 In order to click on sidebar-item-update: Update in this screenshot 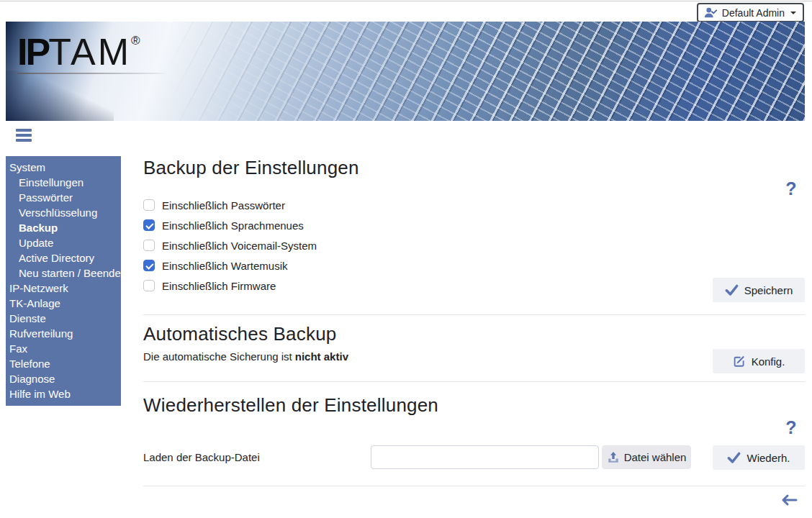, I will do `click(63, 243)`.